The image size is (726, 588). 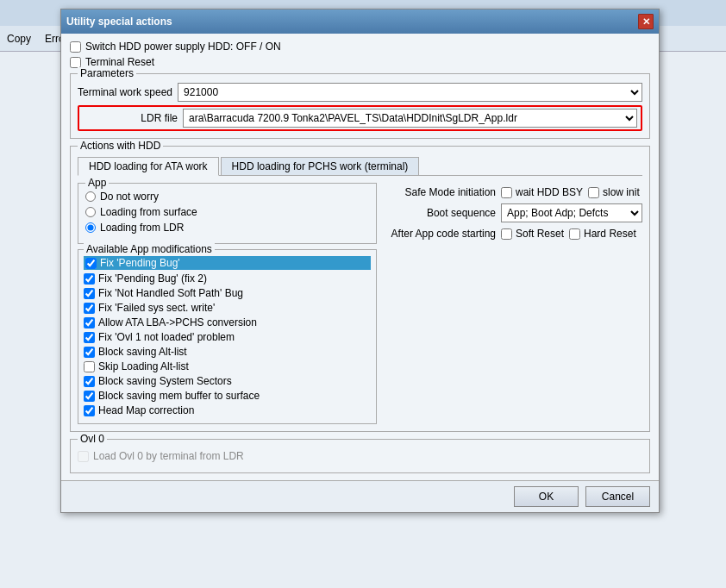 What do you see at coordinates (120, 62) in the screenshot?
I see `terminal-reset-label: Terminal Reset` at bounding box center [120, 62].